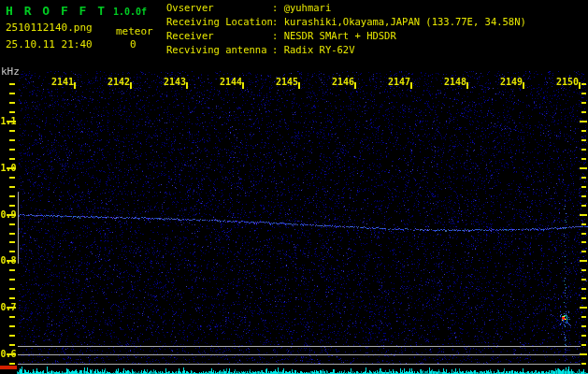  I want to click on time-tick-label: 2149, so click(511, 82).